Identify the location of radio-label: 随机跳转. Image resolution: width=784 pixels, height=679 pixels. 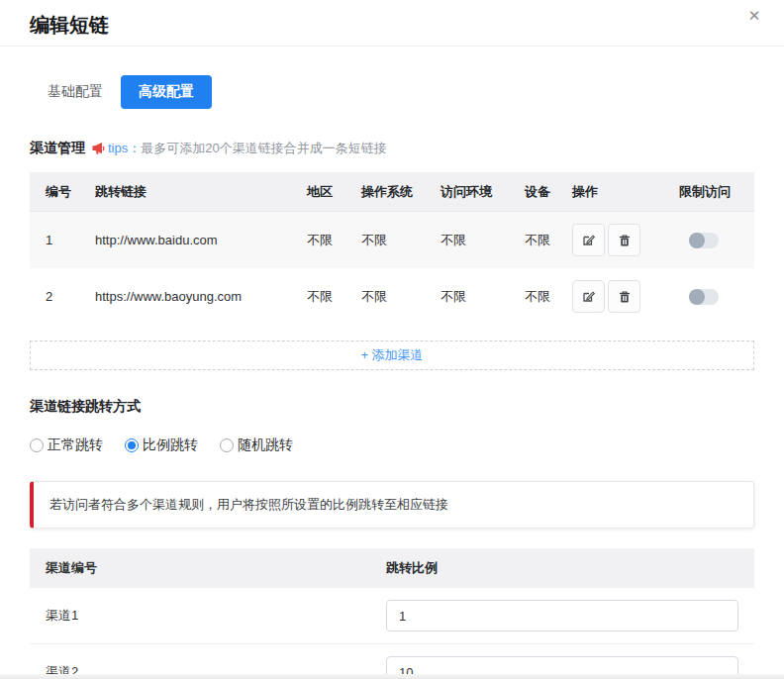
(265, 445).